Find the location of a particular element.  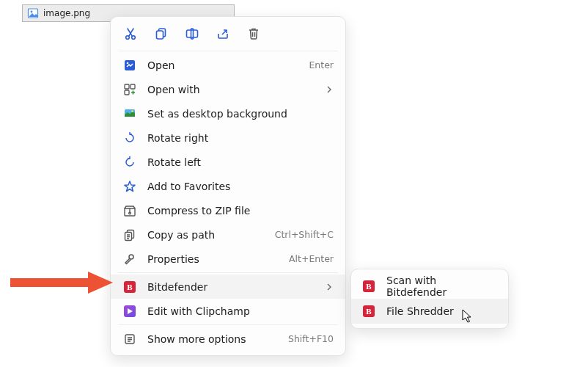

rotate-left-icon is located at coordinates (130, 162).